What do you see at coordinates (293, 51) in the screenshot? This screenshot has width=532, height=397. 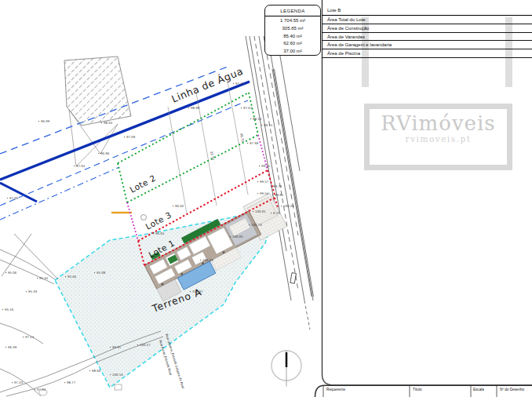 I see `legend-value: 37.00 m²` at bounding box center [293, 51].